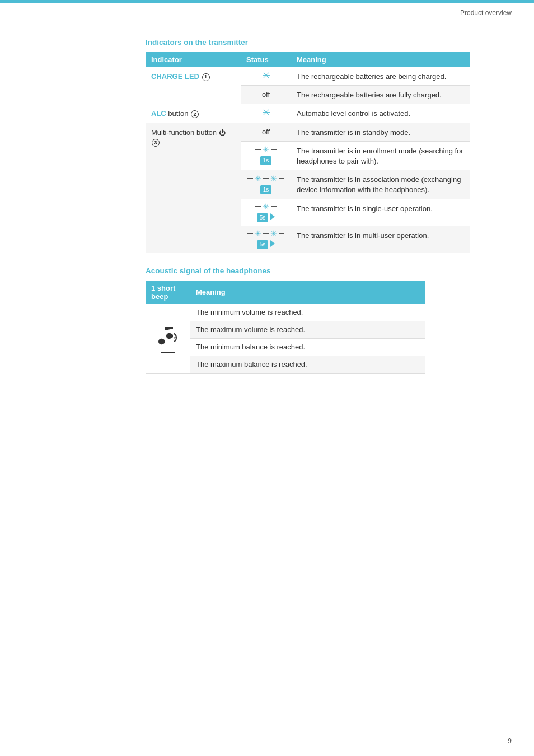 This screenshot has height=756, width=534. What do you see at coordinates (168, 353) in the screenshot?
I see `note-line` at bounding box center [168, 353].